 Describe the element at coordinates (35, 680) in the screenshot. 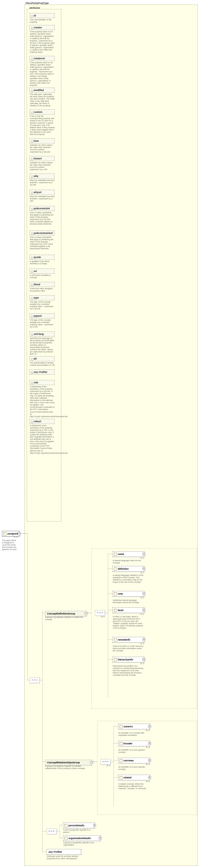

I see `root-sequence` at that location.